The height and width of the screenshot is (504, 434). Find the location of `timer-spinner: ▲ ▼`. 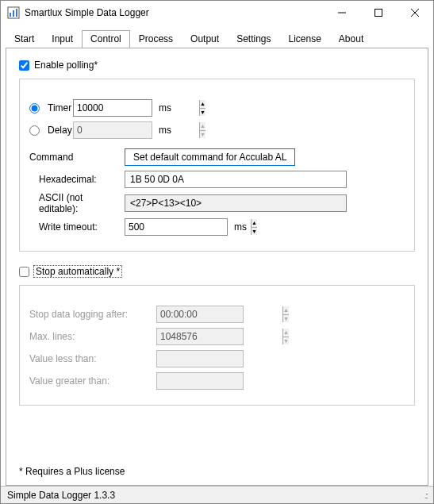

timer-spinner: ▲ ▼ is located at coordinates (113, 108).